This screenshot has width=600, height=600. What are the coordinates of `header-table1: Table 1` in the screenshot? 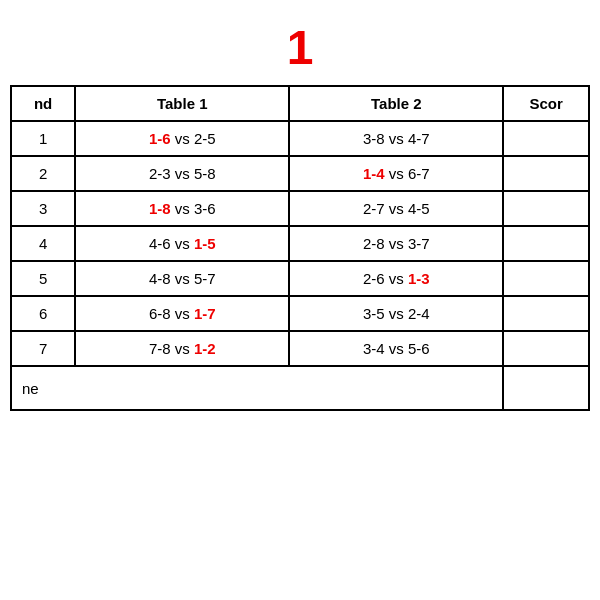 It's located at (182, 104).